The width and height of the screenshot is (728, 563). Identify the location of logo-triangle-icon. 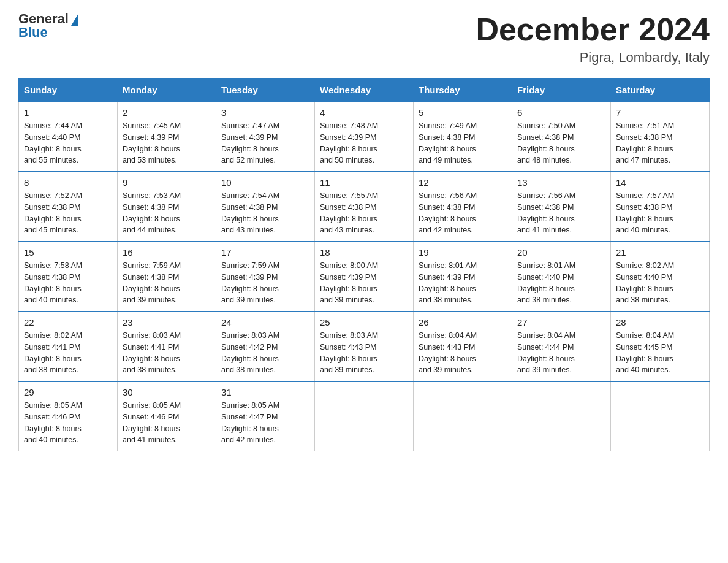
(75, 20).